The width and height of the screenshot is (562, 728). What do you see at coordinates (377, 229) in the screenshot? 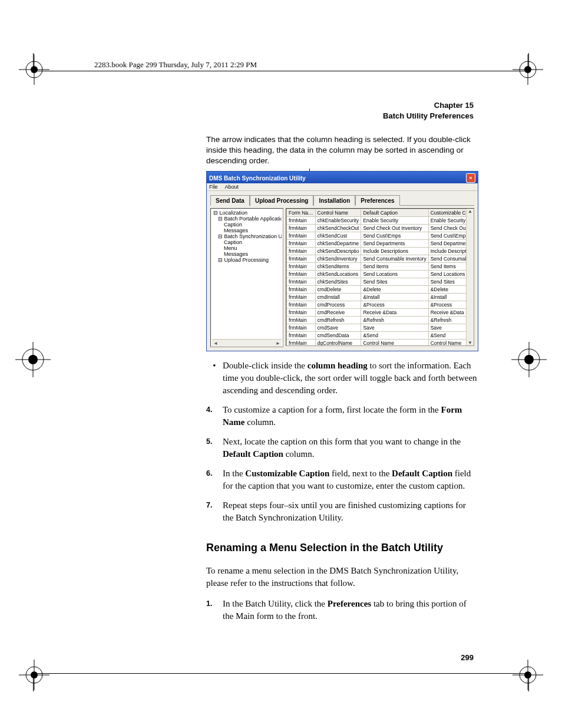
I see `table-row: frmMainchkSendCheckOutSend Check Out Inv…` at bounding box center [377, 229].